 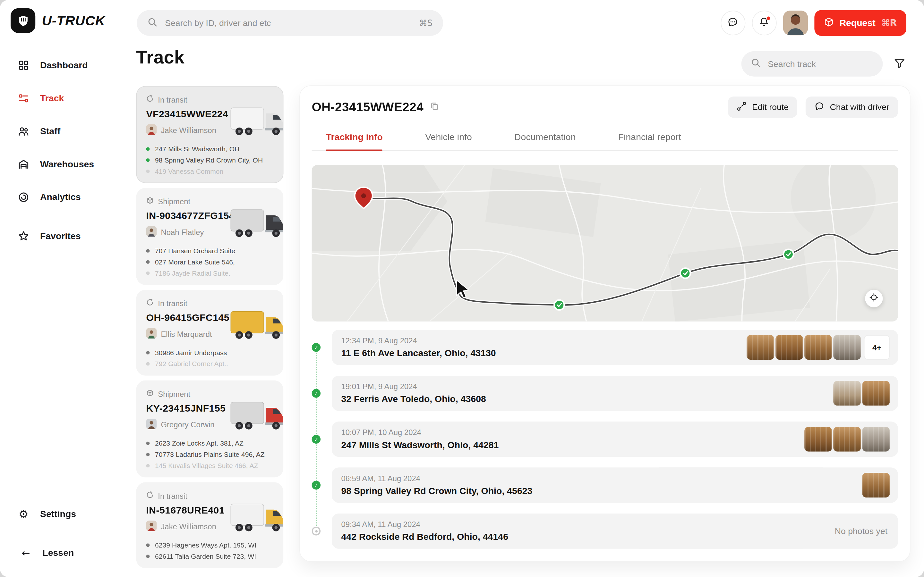 What do you see at coordinates (771, 107) in the screenshot?
I see `edit-route-label: Edit route` at bounding box center [771, 107].